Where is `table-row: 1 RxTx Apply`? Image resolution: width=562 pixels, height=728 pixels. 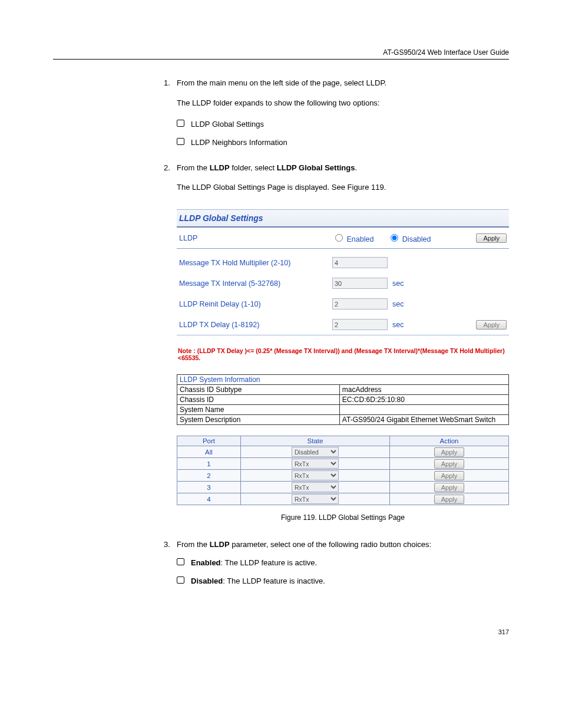
table-row: 1 RxTx Apply is located at coordinates (343, 464).